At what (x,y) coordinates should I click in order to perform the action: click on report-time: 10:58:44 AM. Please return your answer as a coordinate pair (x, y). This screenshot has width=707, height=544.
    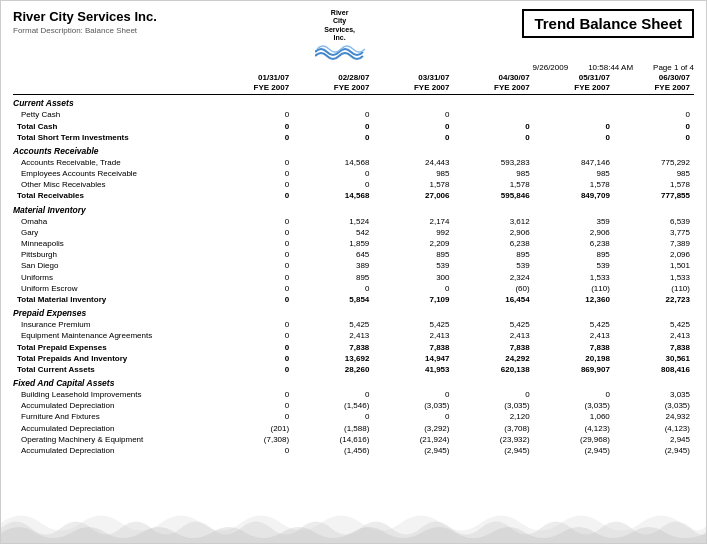
    Looking at the image, I should click on (610, 68).